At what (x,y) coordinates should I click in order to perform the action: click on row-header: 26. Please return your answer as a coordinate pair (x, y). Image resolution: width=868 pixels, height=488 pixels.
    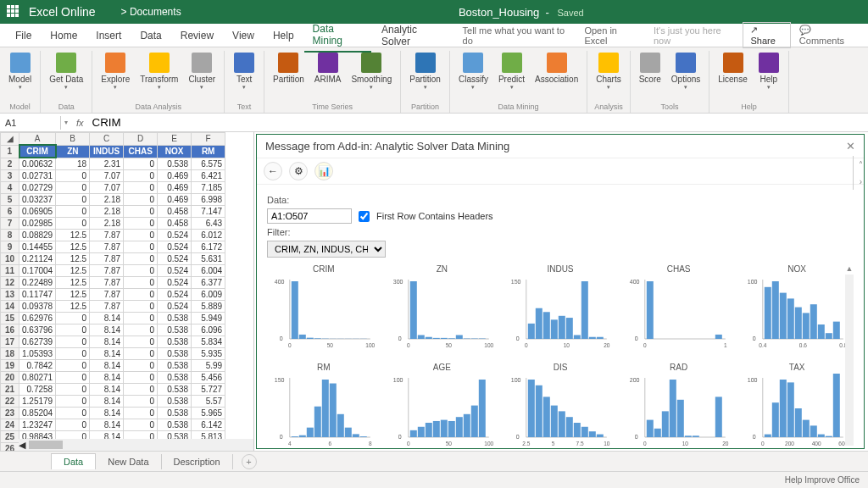
    Looking at the image, I should click on (10, 447).